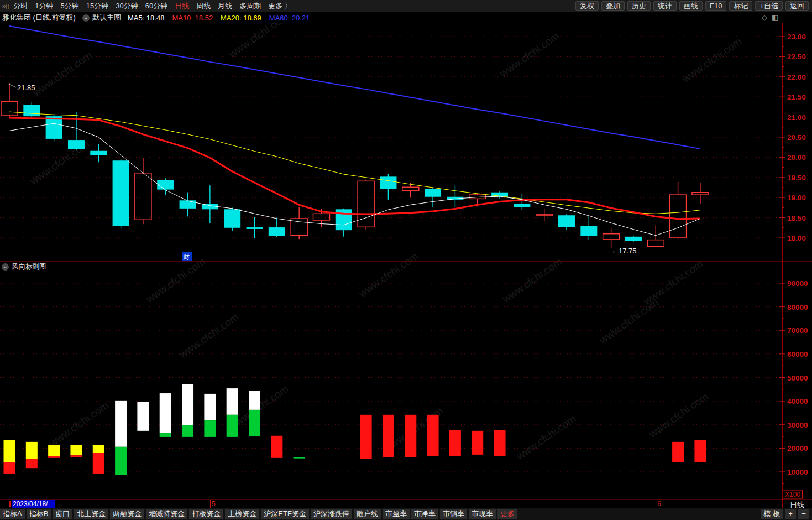  Describe the element at coordinates (242, 514) in the screenshot. I see `indicator-tab-7: 上榜资金` at that location.